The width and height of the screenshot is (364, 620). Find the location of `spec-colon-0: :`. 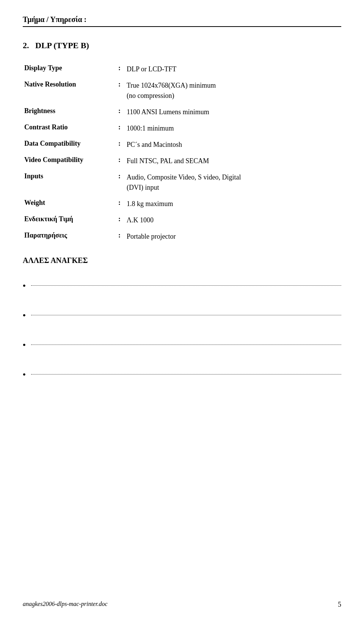

spec-colon-0: : is located at coordinates (119, 69).